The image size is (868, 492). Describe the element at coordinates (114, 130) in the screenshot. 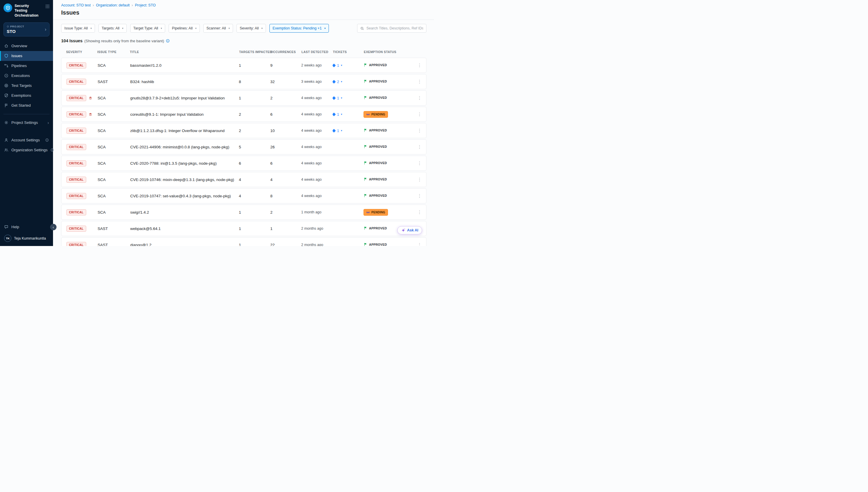

I see `issue-type-cell: SCA` at that location.